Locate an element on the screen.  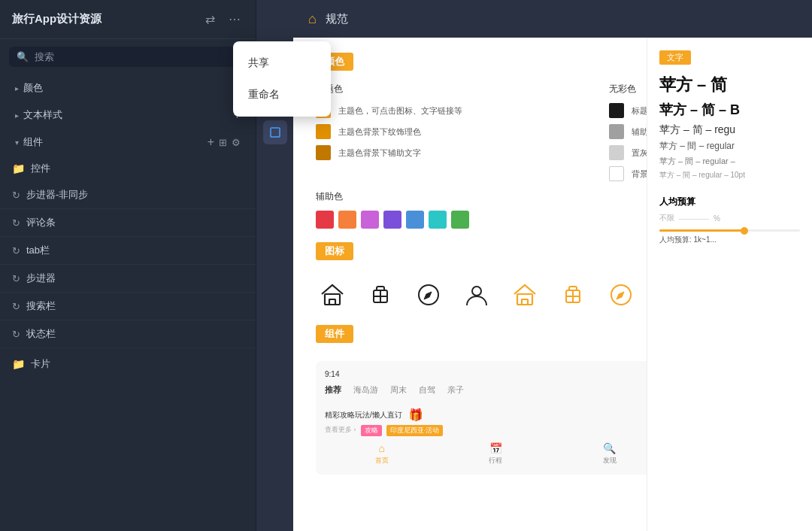
component-label: 评论条 is located at coordinates (41, 223).